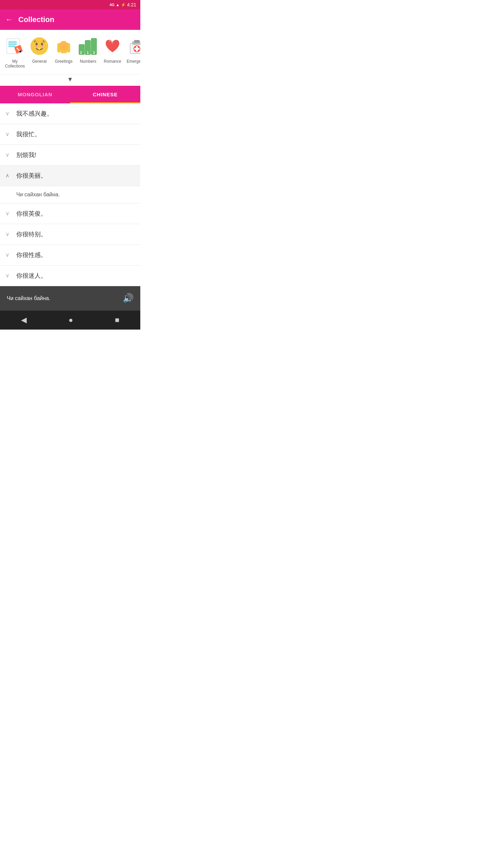  What do you see at coordinates (8, 113) in the screenshot?
I see `chevron-icon-1: ∨` at bounding box center [8, 113].